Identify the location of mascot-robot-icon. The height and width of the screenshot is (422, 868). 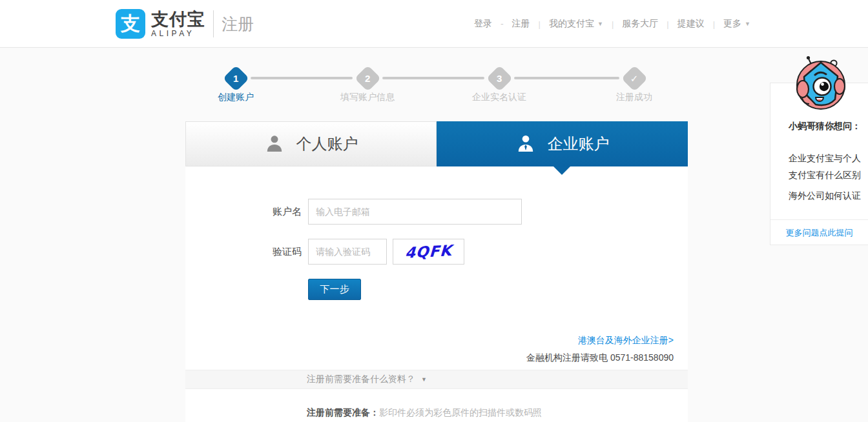
(822, 86).